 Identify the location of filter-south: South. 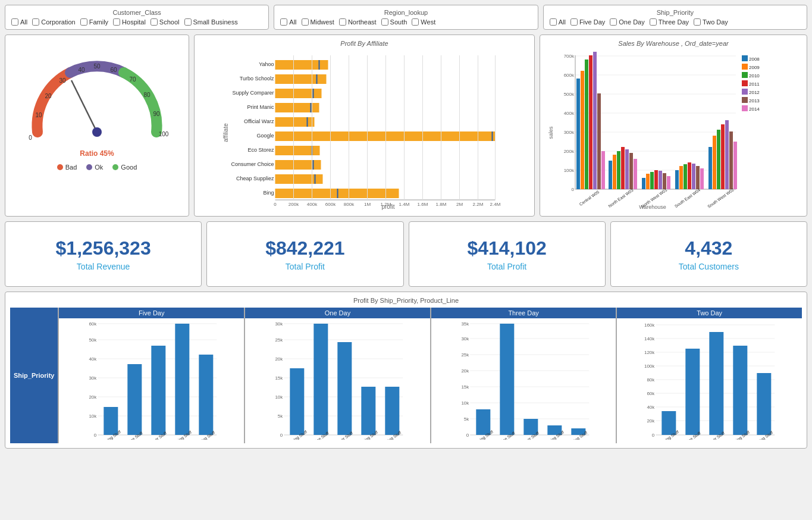
(394, 22).